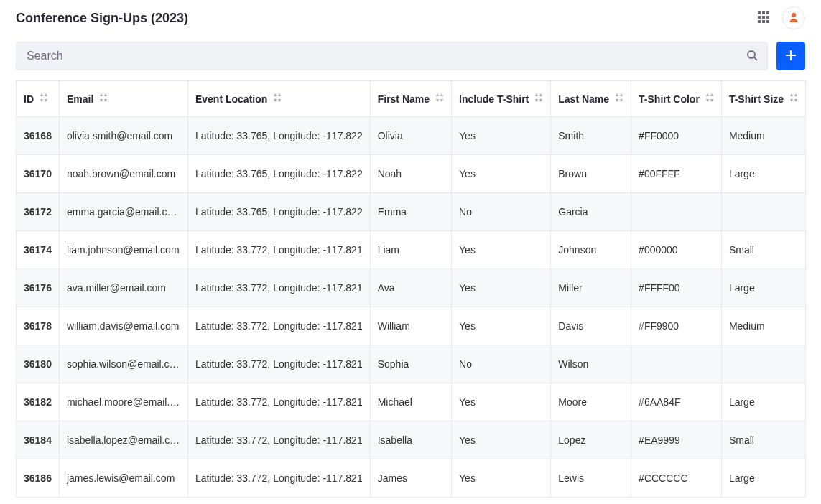  What do you see at coordinates (124, 441) in the screenshot?
I see `cell-email: isabella.lopez@email.com` at bounding box center [124, 441].